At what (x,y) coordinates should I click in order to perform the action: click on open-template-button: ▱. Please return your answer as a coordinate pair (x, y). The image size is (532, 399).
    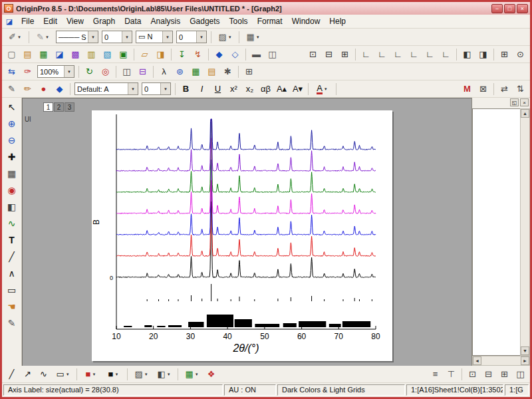
    Looking at the image, I should click on (145, 55).